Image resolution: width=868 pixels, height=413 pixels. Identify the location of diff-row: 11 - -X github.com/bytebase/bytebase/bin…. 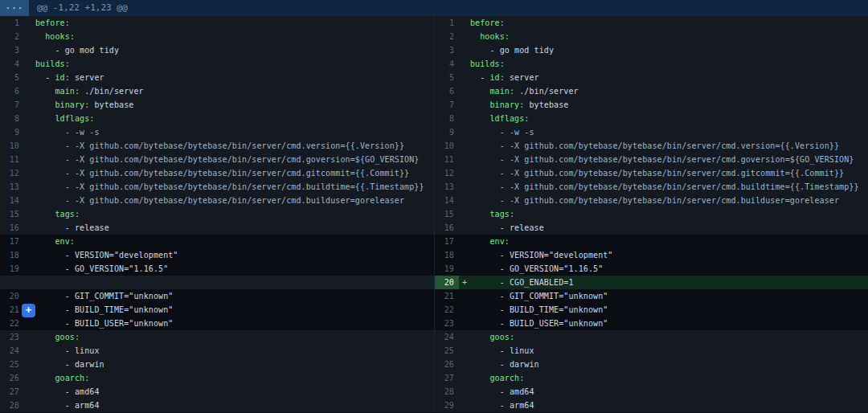
(217, 159).